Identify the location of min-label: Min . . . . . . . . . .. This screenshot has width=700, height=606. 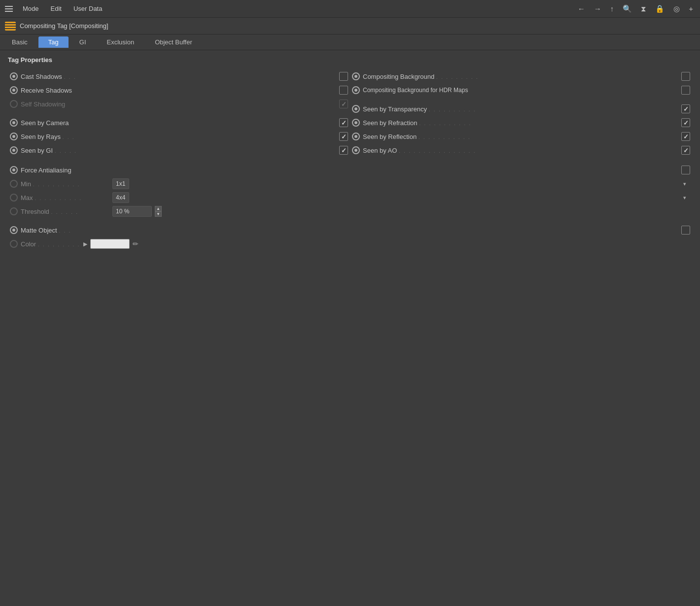
(65, 184).